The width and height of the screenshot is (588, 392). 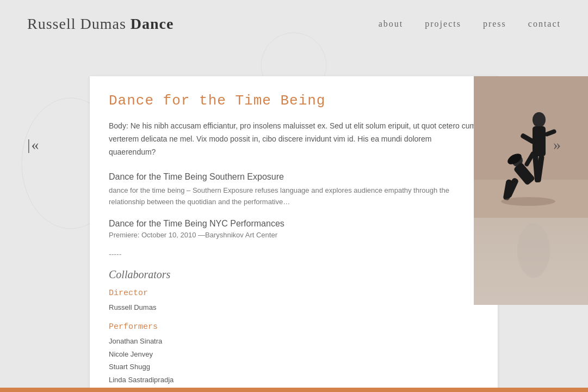 What do you see at coordinates (294, 307) in the screenshot?
I see `director-name: Russell Dumas` at bounding box center [294, 307].